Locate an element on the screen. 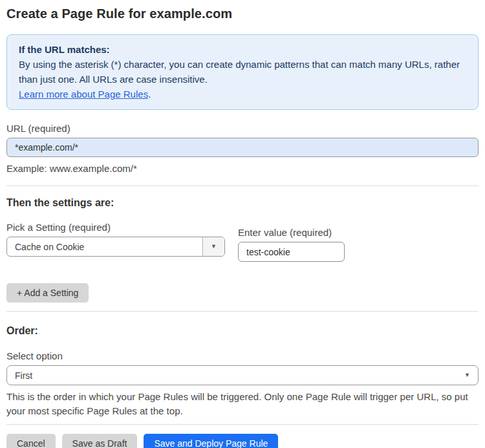 The width and height of the screenshot is (485, 448). cancel-button: Cancel is located at coordinates (31, 441).